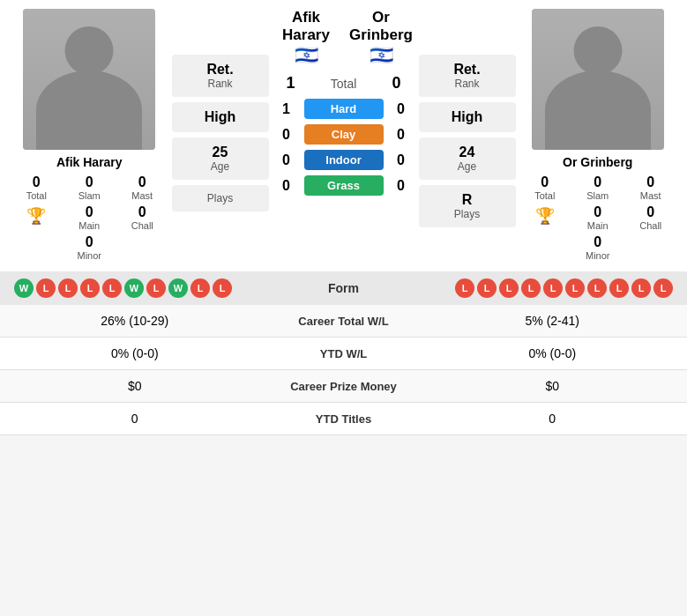  What do you see at coordinates (651, 212) in the screenshot?
I see `right-chall-value: 0` at bounding box center [651, 212].